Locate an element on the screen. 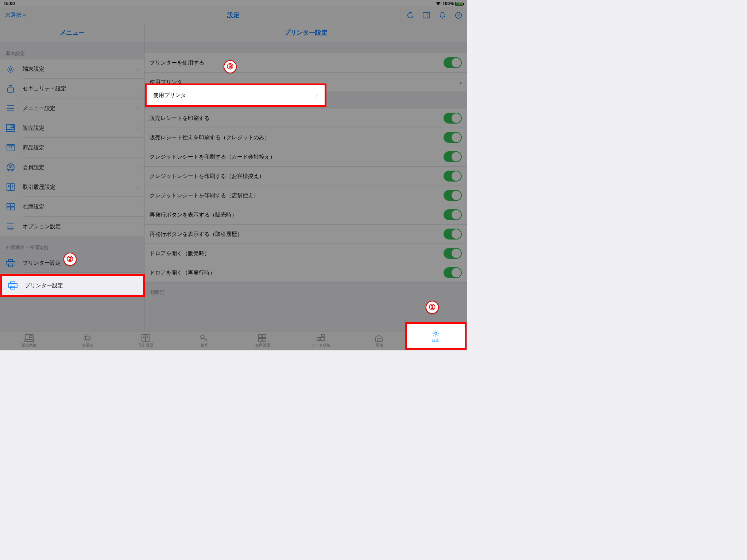 The width and height of the screenshot is (747, 560). tab-label: 設定 is located at coordinates (436, 341).